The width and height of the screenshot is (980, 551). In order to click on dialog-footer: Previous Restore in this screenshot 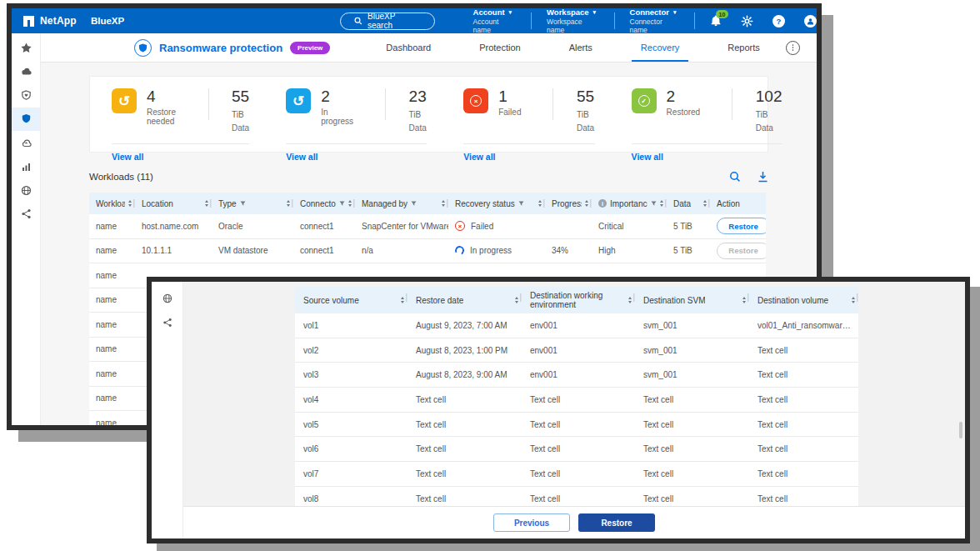, I will do `click(574, 522)`.